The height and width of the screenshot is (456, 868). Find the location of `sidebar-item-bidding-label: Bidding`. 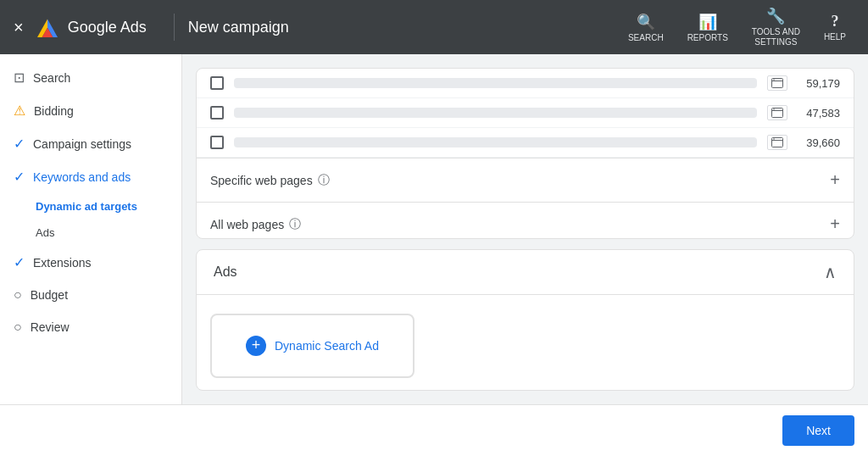

sidebar-item-bidding-label: Bidding is located at coordinates (54, 111).